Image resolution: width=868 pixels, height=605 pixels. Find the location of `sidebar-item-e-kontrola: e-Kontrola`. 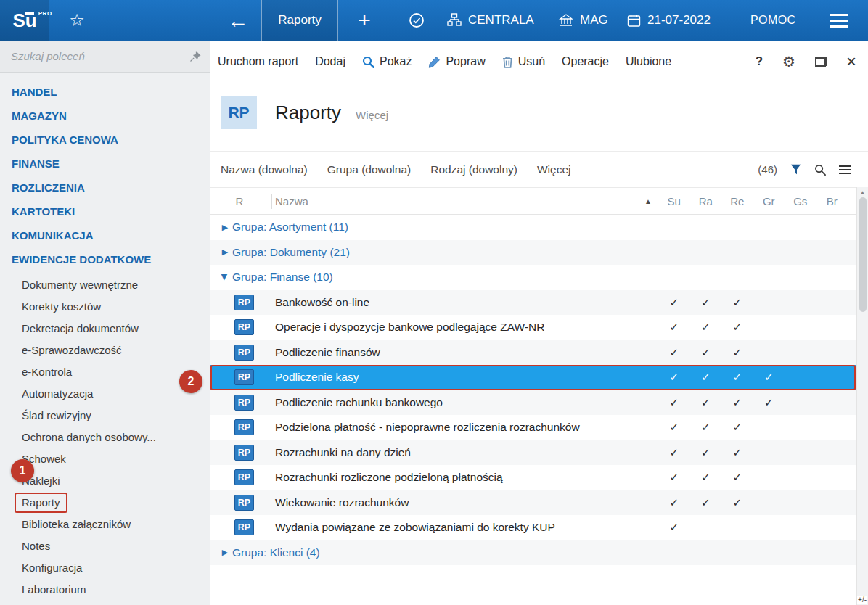

sidebar-item-e-kontrola: e-Kontrola is located at coordinates (105, 372).